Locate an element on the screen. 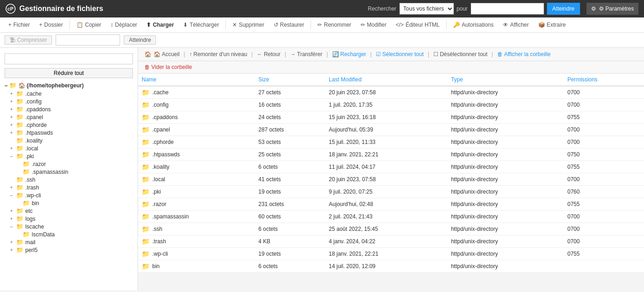 The width and height of the screenshot is (644, 292). table-row: 📁 .spamassassin 60 octets 2 juil. 2024, … is located at coordinates (391, 217).